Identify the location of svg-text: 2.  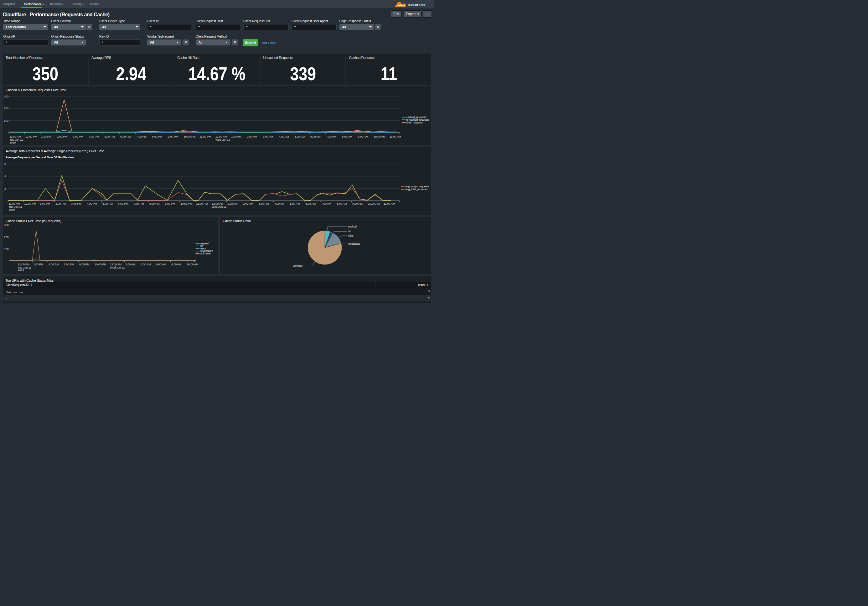
(5, 189).